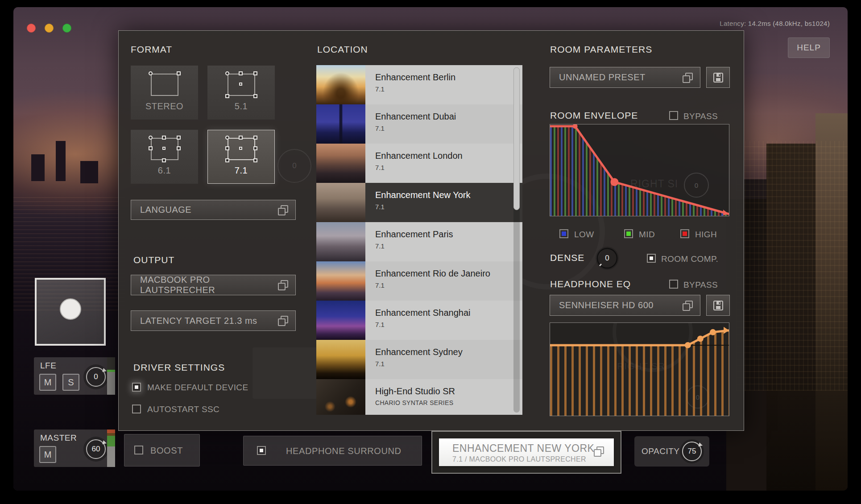 Image resolution: width=861 pixels, height=504 pixels. I want to click on speaker-layout-stereo-icon, so click(165, 85).